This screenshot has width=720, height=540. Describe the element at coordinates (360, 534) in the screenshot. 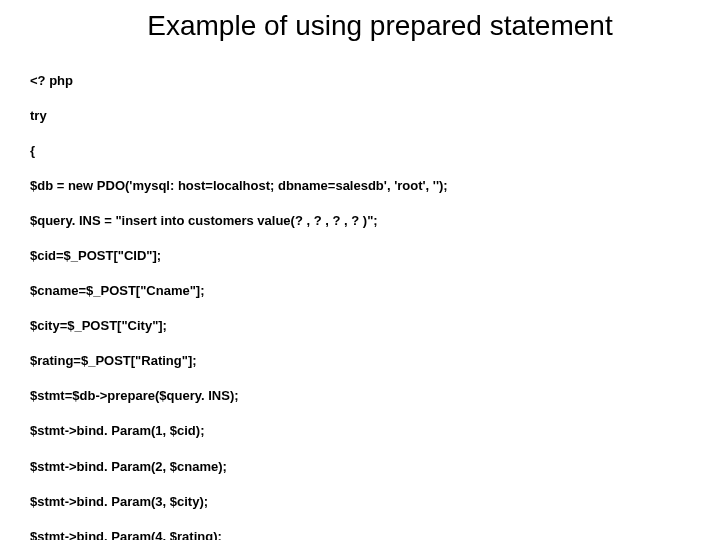

I see `code-line: $stmt->bind. Param(4, $rating);` at that location.